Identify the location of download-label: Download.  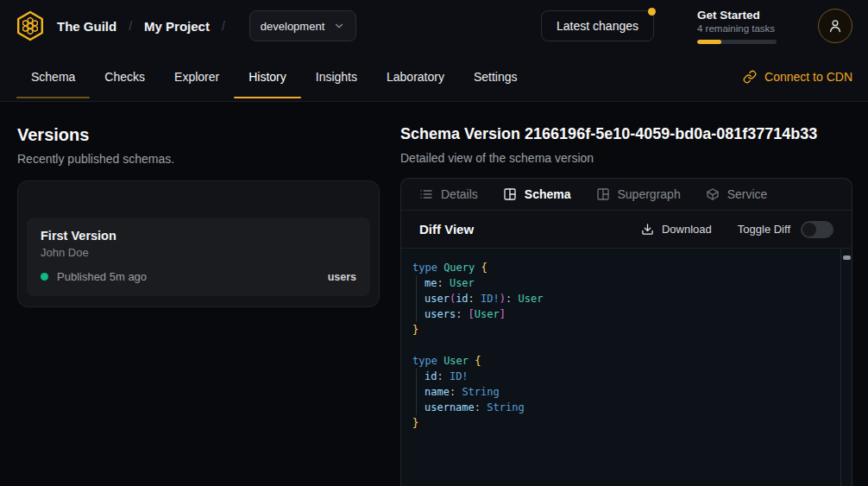
(687, 230).